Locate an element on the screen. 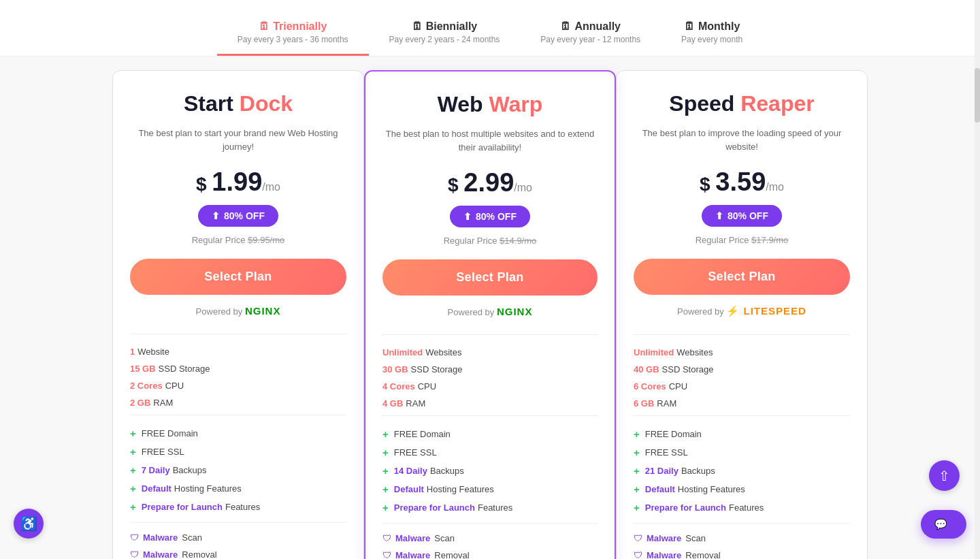  billing-tab-annually: 🗓 Annually Pay every year - 12 months is located at coordinates (591, 35).